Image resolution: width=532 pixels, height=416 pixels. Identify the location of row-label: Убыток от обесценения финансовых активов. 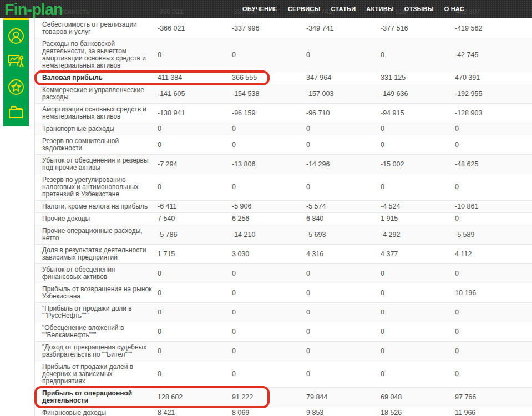
(100, 273).